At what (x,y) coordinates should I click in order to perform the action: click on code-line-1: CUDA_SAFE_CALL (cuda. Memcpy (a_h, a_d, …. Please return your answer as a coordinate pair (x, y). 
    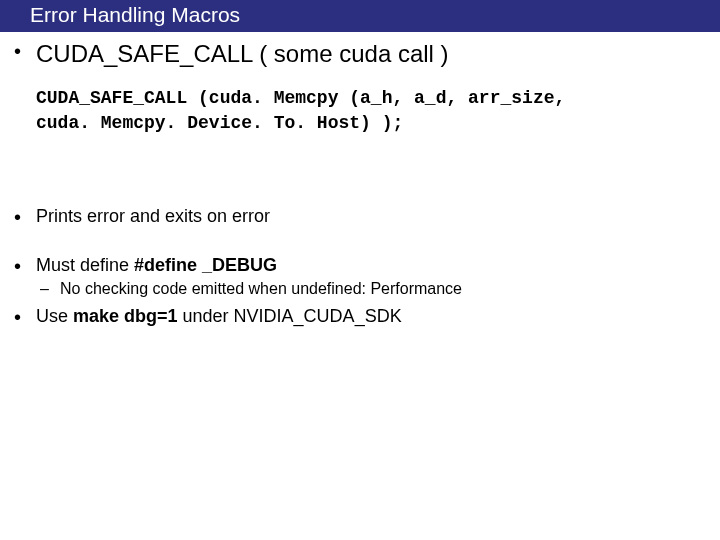
    Looking at the image, I should click on (300, 98).